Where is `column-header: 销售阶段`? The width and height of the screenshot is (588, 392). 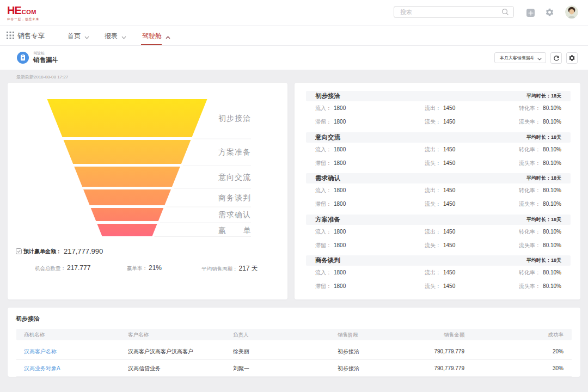
column-header: 销售阶段 is located at coordinates (348, 334).